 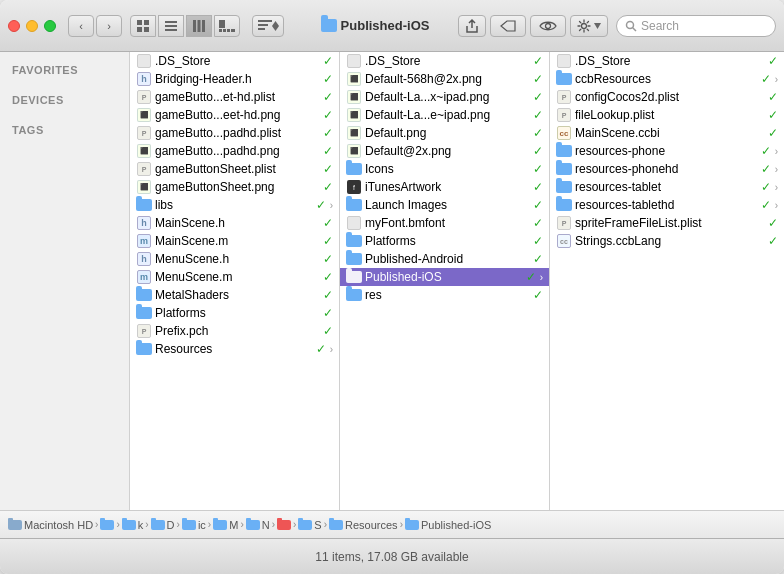 I want to click on list-item: Launch Images ✓, so click(x=444, y=205).